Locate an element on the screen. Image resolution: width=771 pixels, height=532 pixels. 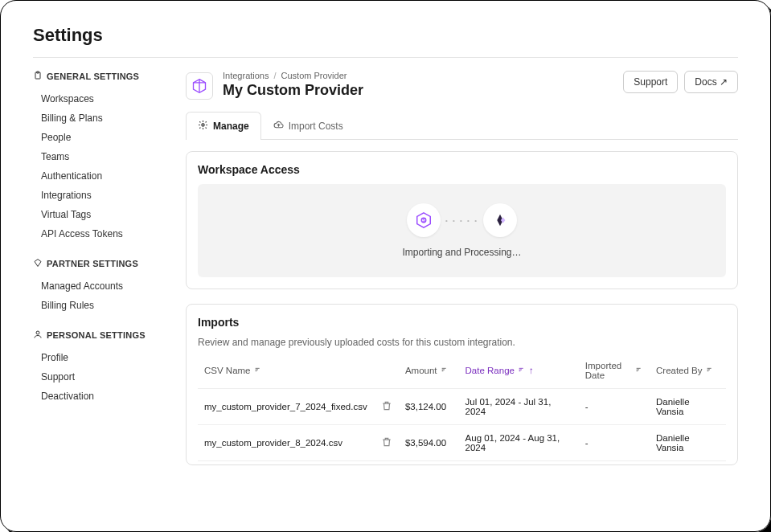
breadcrumb-leaf: Custom Provider is located at coordinates (314, 76).